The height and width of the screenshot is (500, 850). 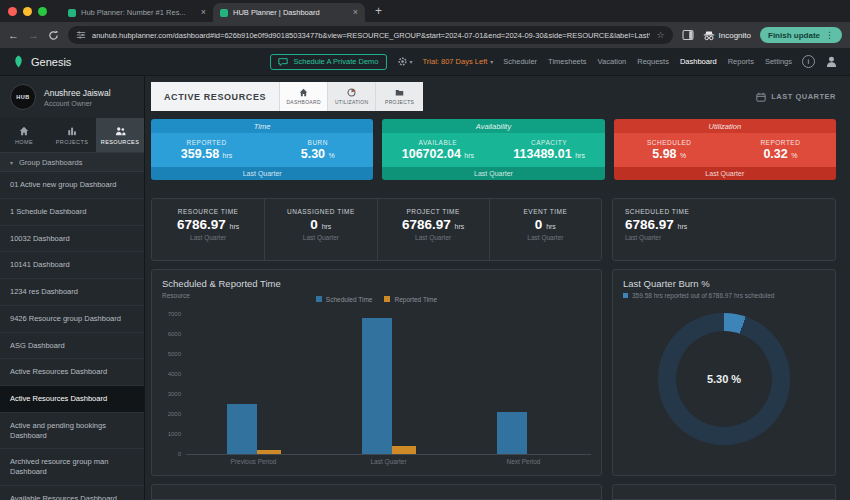 What do you see at coordinates (54, 36) in the screenshot?
I see `reload-icon` at bounding box center [54, 36].